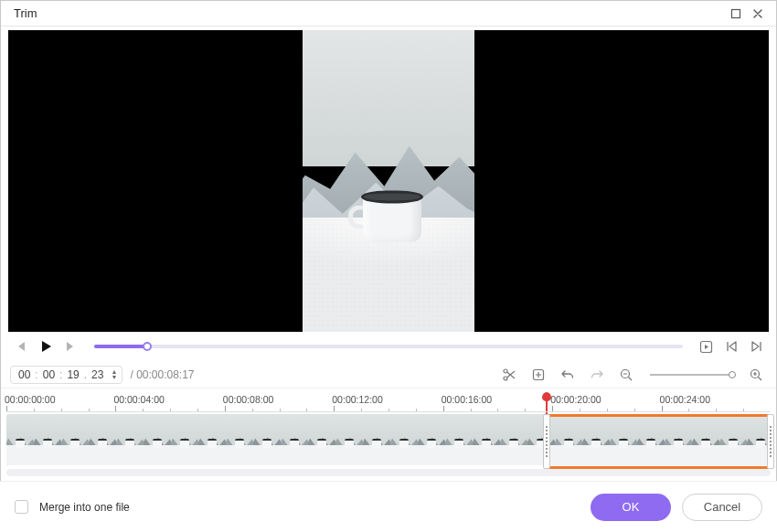 Image resolution: width=777 pixels, height=532 pixels. Describe the element at coordinates (722, 507) in the screenshot. I see `cancel-button: Cancel` at that location.